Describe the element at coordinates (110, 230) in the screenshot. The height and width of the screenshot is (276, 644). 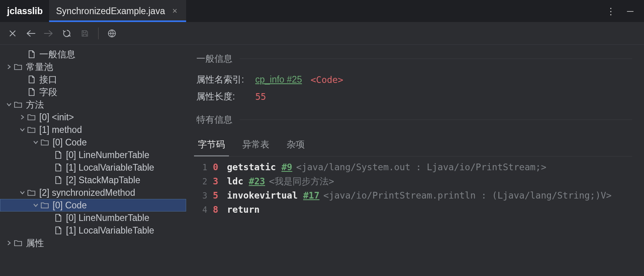
I see `tree-item-label: [1] LocalVariableTable` at that location.